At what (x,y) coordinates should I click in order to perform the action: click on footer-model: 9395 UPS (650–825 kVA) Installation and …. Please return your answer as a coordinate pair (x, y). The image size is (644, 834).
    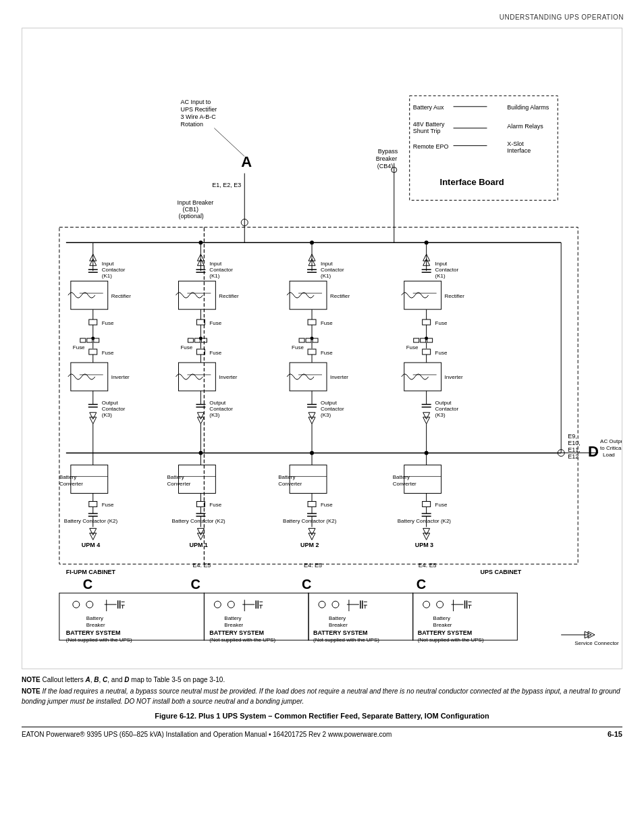
    Looking at the image, I should click on (205, 735).